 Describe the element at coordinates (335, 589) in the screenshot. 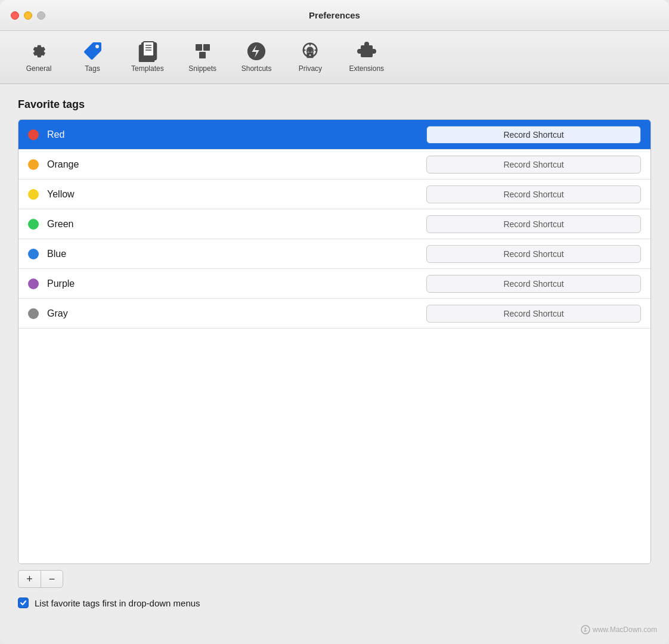

I see `bottom-controls: + − List favorite tags first in drop-dow…` at that location.